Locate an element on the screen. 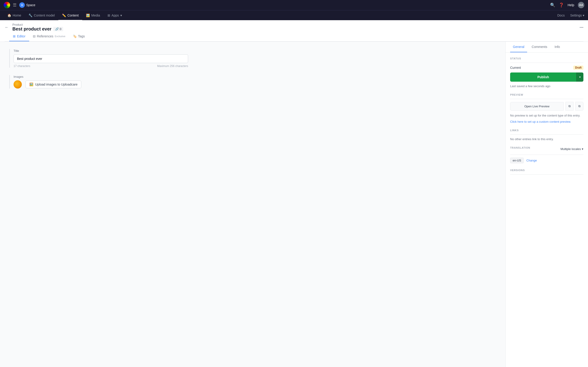  more-options-button: ··· is located at coordinates (581, 27).